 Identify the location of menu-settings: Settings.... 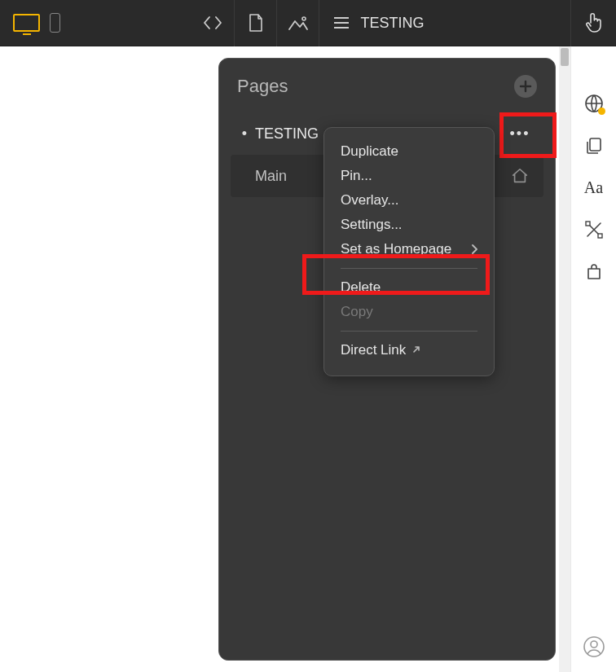
(409, 225).